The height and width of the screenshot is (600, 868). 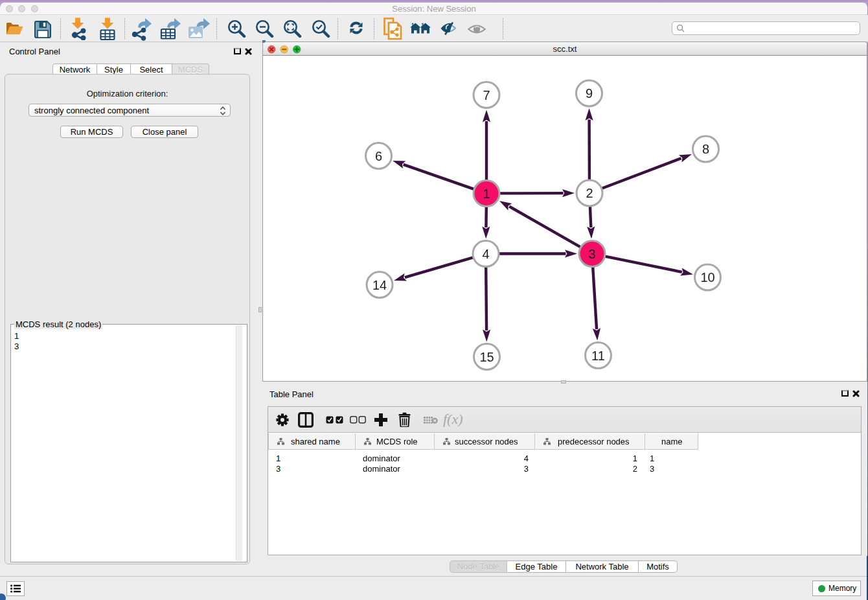 I want to click on svg-text: 11, so click(x=599, y=355).